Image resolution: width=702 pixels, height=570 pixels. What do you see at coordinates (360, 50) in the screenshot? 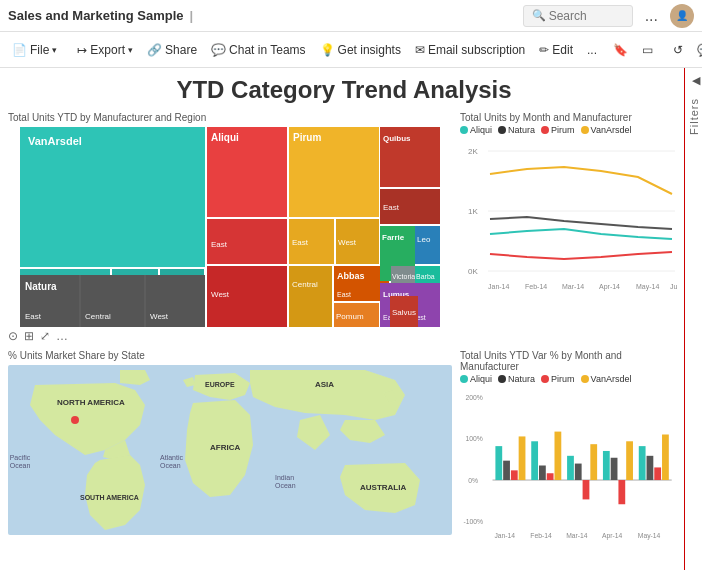
I see `get-insights-button: 💡 Get insights` at bounding box center [360, 50].